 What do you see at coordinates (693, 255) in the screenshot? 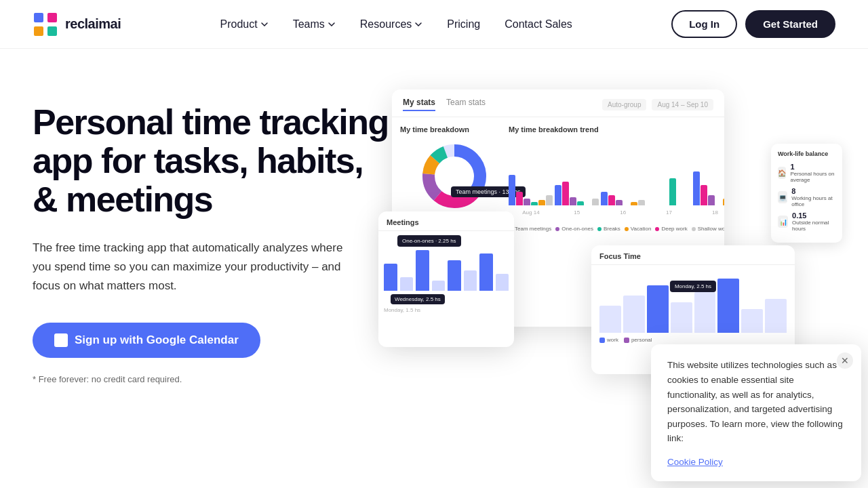
I see `focus-title: Focus Time` at bounding box center [693, 255].